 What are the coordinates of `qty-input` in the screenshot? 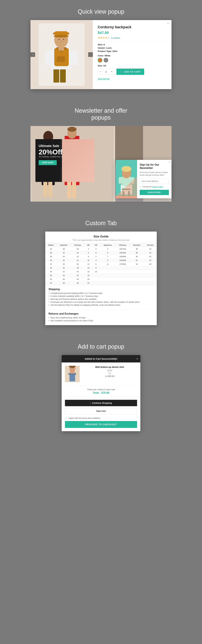 It's located at (106, 72).